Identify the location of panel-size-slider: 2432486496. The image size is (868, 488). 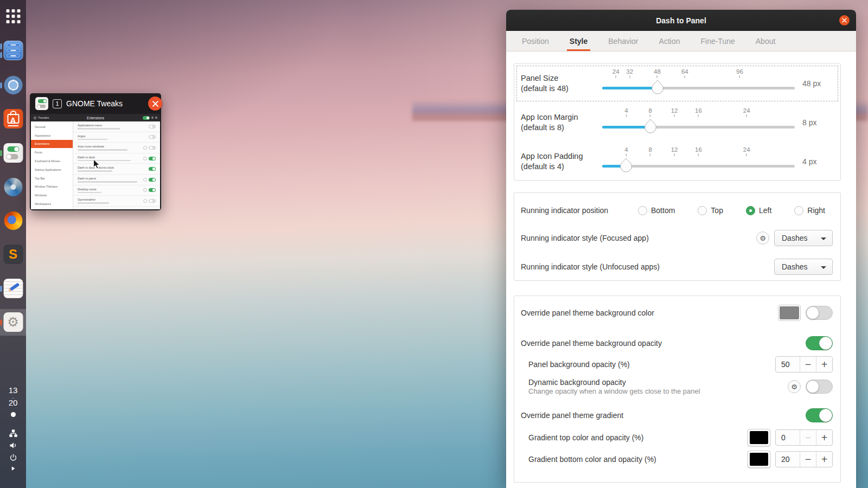
(699, 84).